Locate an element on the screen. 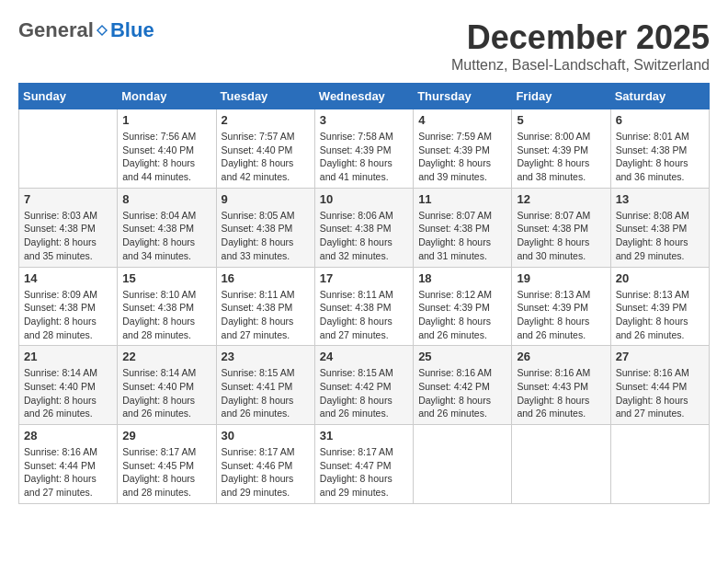 This screenshot has width=728, height=563. day-number: 8 is located at coordinates (166, 199).